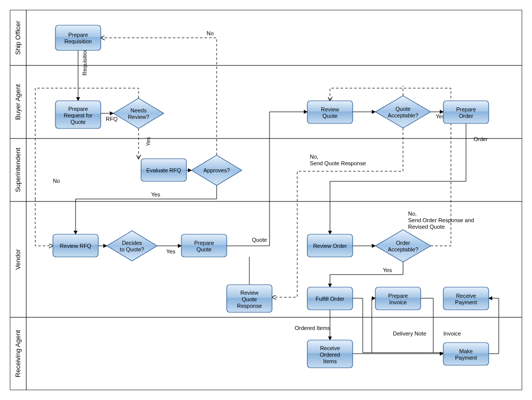 The width and height of the screenshot is (532, 400). I want to click on edge-label-e-needs-no2: No, so click(56, 181).